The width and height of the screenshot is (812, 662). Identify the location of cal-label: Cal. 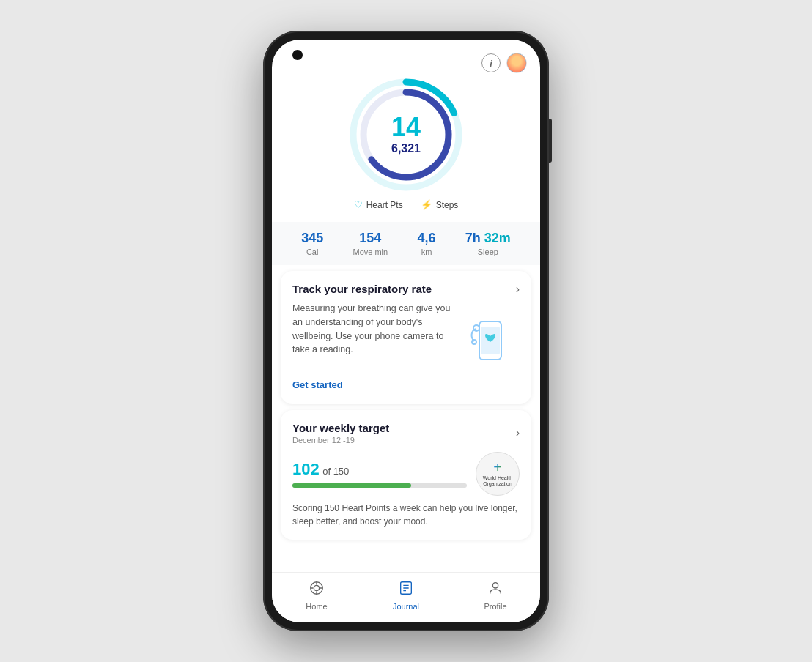
(312, 252).